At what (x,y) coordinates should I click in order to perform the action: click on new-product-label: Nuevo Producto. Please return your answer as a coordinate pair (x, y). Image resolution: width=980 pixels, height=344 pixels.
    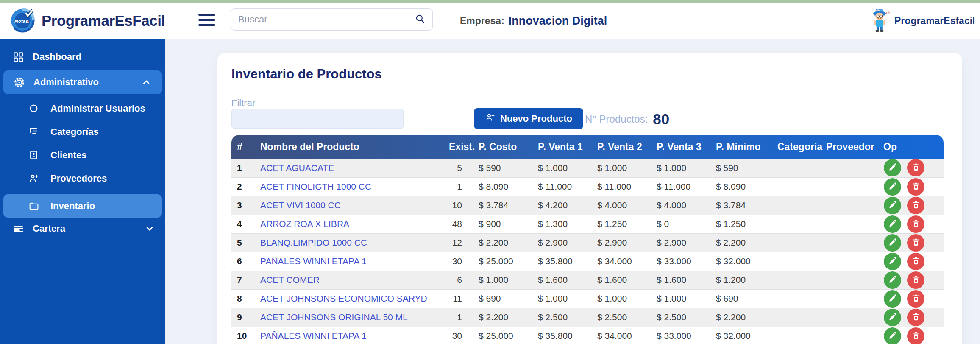
    Looking at the image, I should click on (536, 119).